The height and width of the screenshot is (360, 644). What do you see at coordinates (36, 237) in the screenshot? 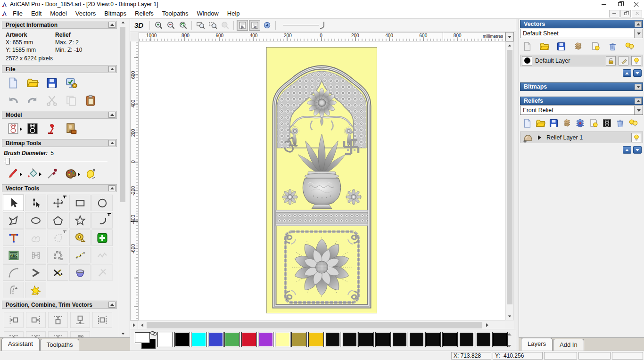
I see `wrap-text-tool` at bounding box center [36, 237].